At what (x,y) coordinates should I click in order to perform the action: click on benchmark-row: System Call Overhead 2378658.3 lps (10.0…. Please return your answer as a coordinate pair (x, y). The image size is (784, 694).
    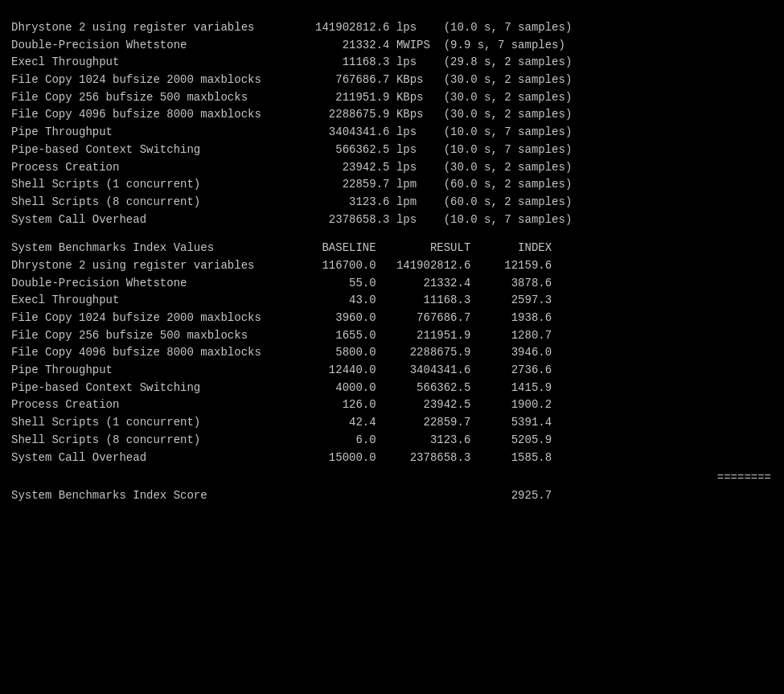
    Looking at the image, I should click on (392, 220).